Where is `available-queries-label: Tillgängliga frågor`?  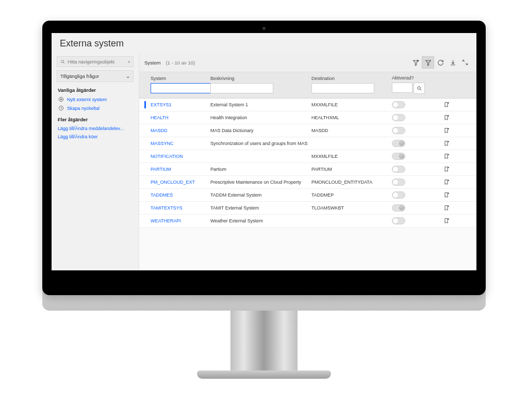
available-queries-label: Tillgängliga frågor is located at coordinates (79, 76).